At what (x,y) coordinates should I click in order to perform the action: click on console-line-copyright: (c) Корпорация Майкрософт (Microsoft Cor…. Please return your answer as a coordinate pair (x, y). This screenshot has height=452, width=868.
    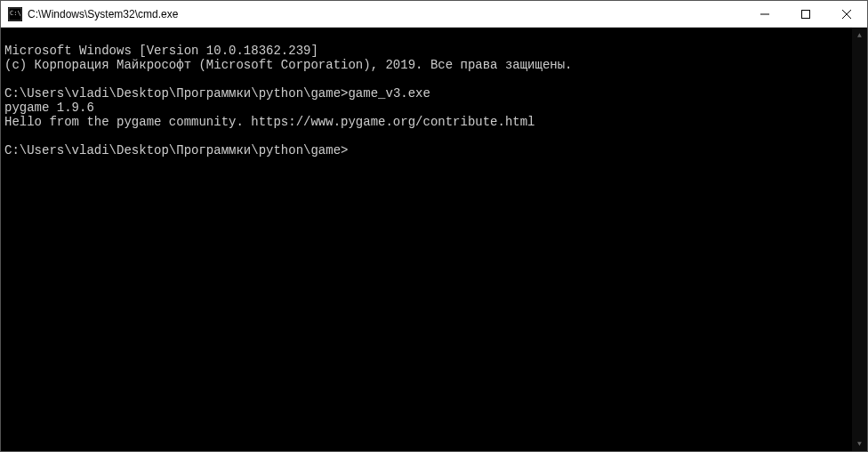
    Looking at the image, I should click on (288, 65).